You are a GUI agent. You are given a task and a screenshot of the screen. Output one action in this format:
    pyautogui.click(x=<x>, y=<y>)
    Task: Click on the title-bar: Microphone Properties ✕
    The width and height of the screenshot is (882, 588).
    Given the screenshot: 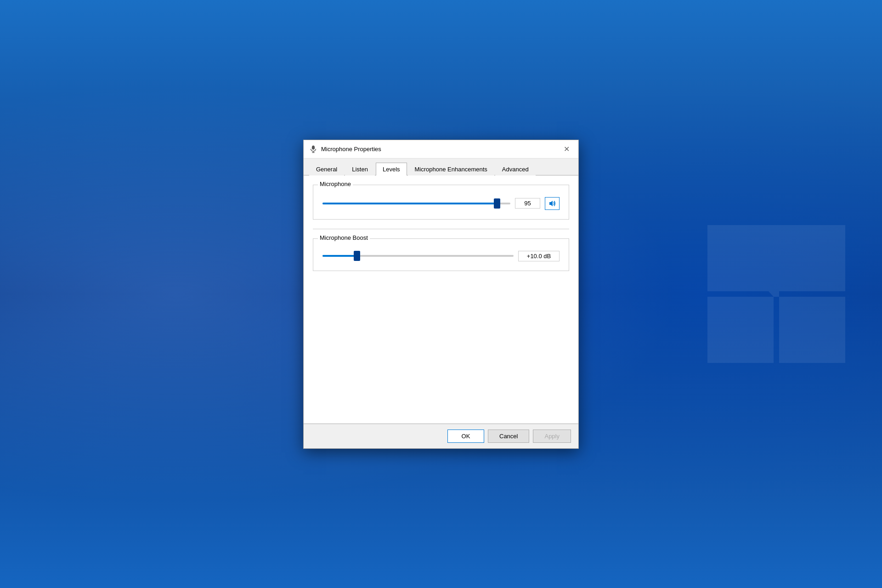 What is the action you would take?
    pyautogui.click(x=441, y=149)
    